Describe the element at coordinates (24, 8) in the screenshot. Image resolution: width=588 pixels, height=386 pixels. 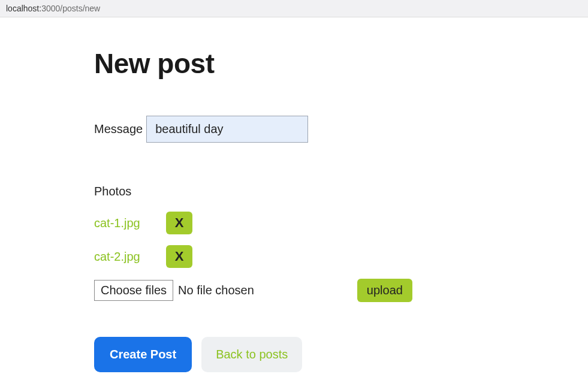
I see `url-host: localhost:` at that location.